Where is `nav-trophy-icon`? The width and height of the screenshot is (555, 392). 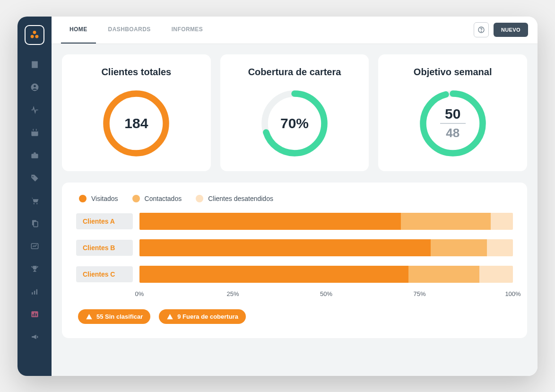 nav-trophy-icon is located at coordinates (35, 269).